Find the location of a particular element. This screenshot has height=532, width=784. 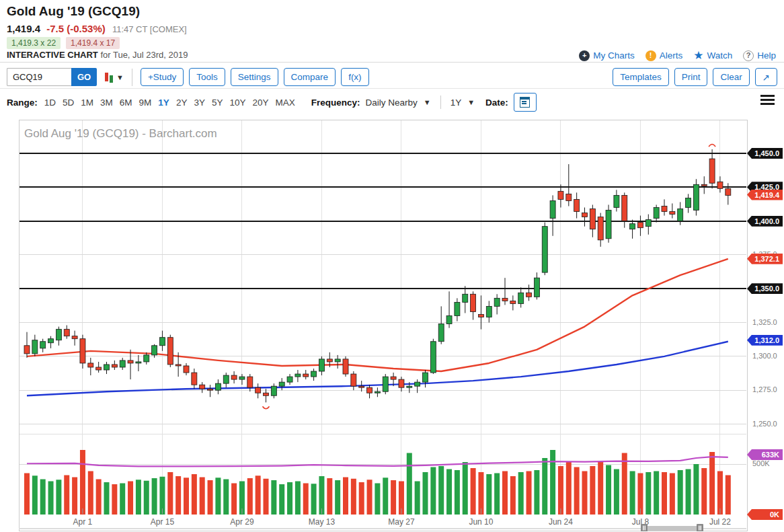

header-links: + My Charts ! Alerts ★ Watch ? Help is located at coordinates (678, 55).